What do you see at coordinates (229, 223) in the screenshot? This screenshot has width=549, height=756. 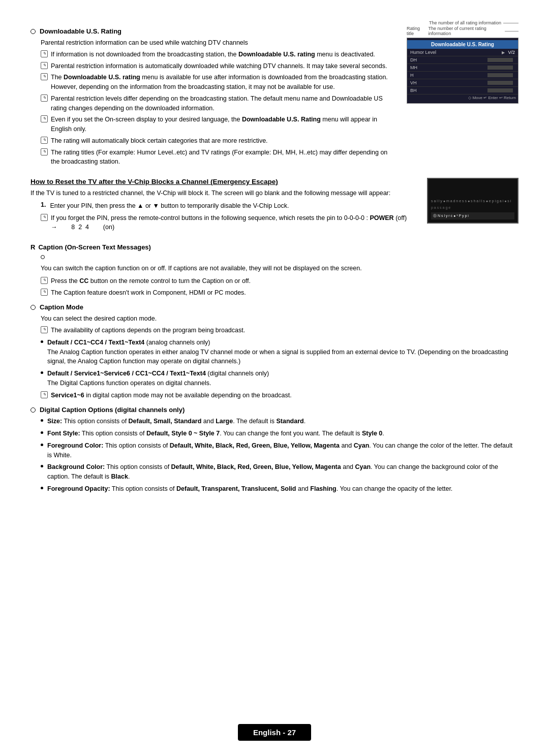 I see `emergency-note: ✎ If you forget the PIN, press the remot…` at bounding box center [229, 223].